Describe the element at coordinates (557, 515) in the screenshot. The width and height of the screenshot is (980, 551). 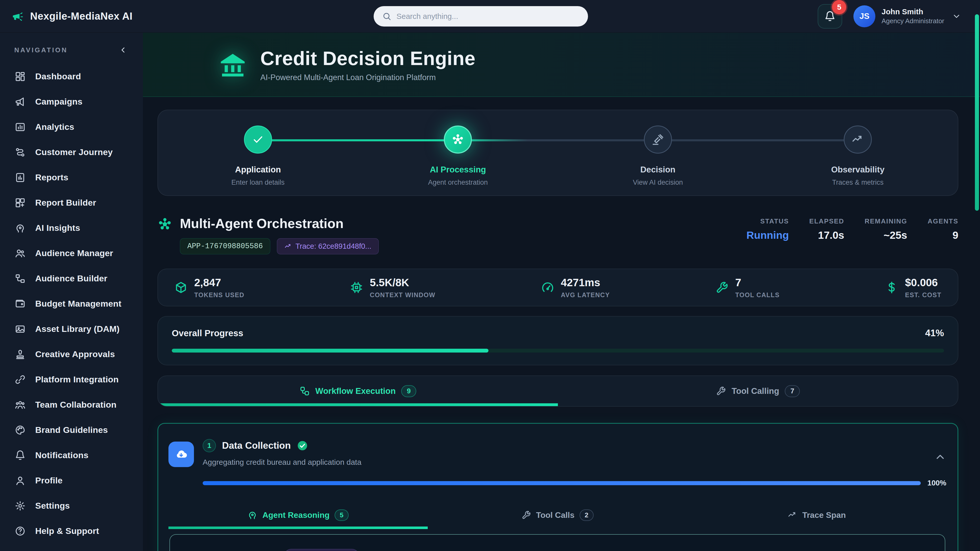
I see `agent-detail-tabs: Agent Reasoning5Tool Calls2Trace Span` at that location.